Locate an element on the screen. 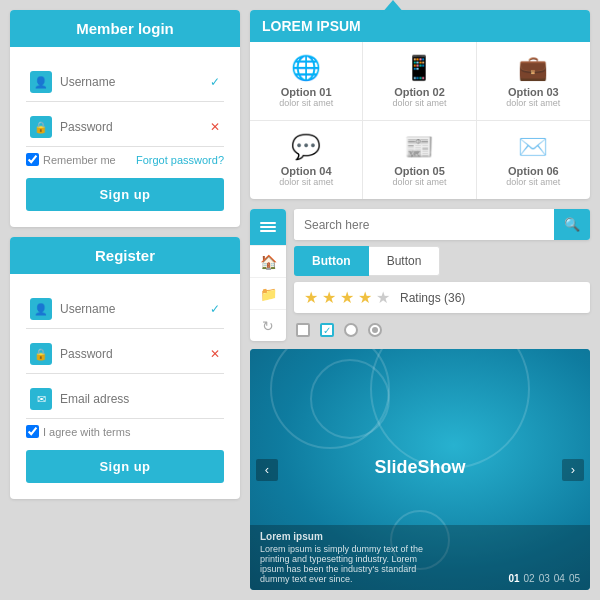 This screenshot has width=600, height=600. slideshow-prev-button: ‹ is located at coordinates (267, 470).